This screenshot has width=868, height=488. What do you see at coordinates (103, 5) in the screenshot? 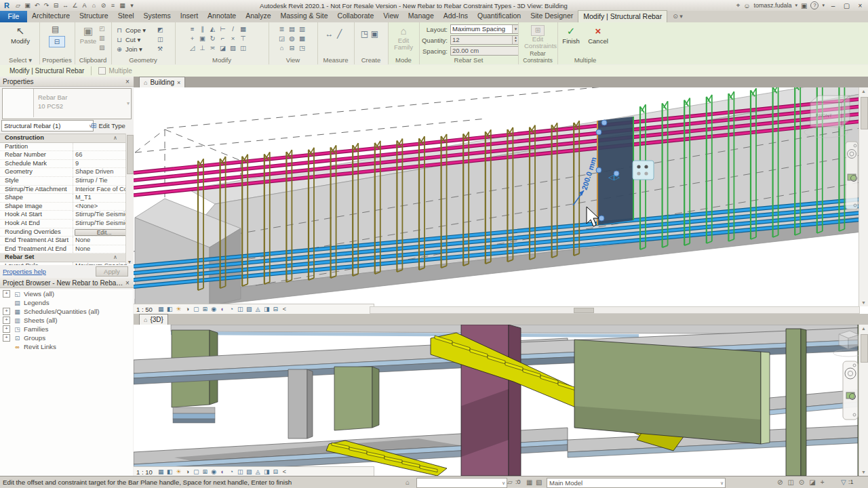
I see `section-icon: ⊘` at bounding box center [103, 5].